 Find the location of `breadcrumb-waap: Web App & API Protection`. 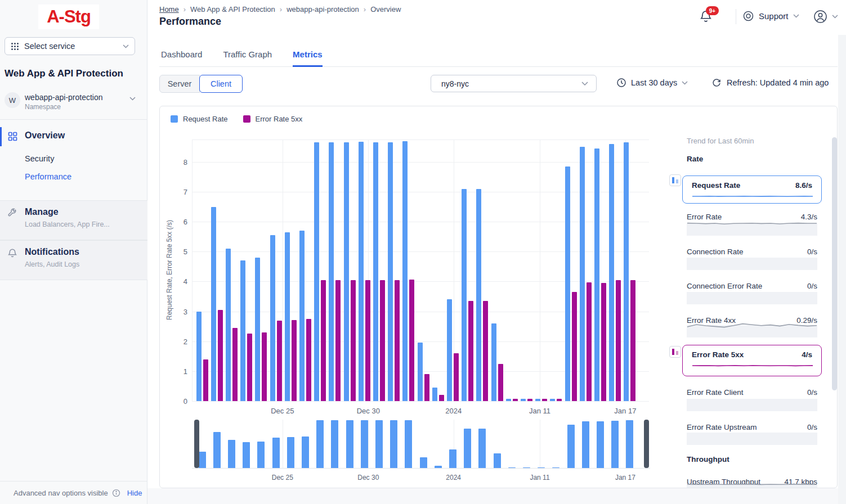

breadcrumb-waap: Web App & API Protection is located at coordinates (233, 9).